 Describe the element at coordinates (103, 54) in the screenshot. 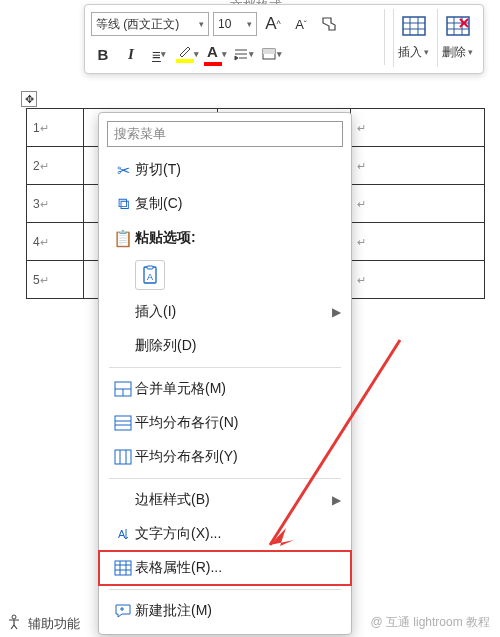

I see `bold-button: B` at that location.